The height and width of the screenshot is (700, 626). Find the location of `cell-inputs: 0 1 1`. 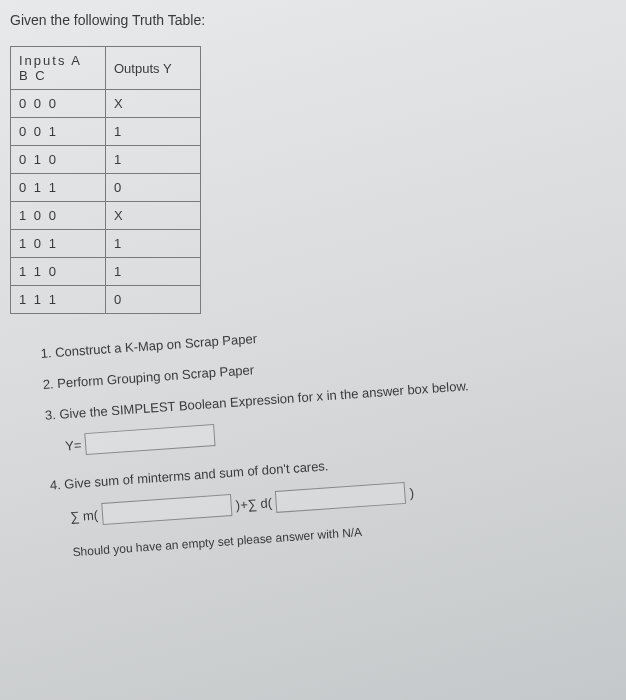

cell-inputs: 0 1 1 is located at coordinates (58, 188).